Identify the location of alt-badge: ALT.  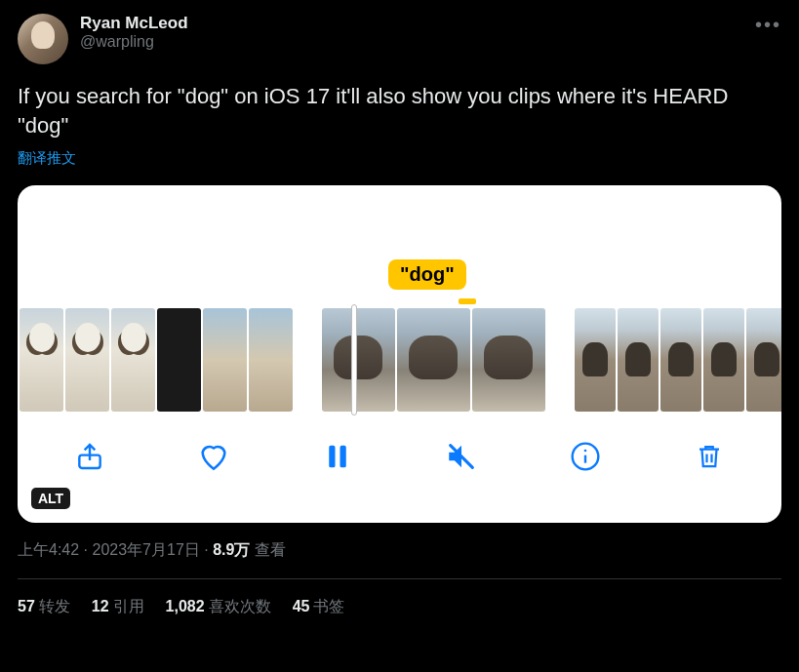
(51, 498).